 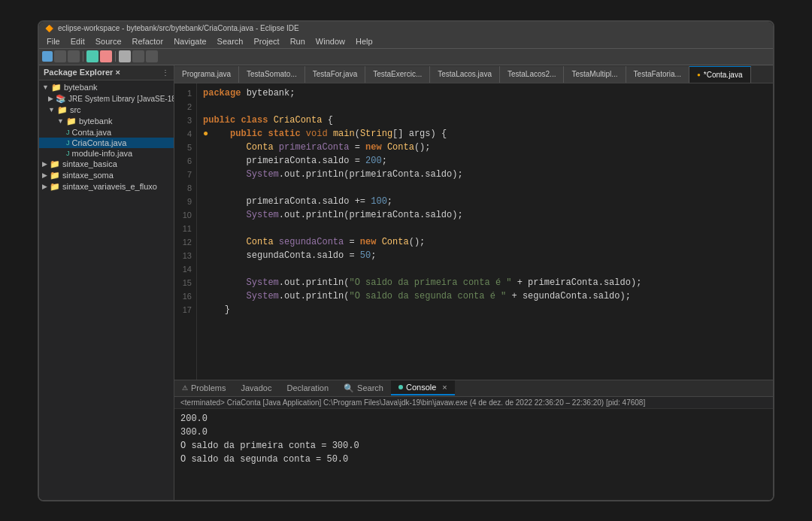 What do you see at coordinates (107, 87) in the screenshot?
I see `sidebar-item-bytebank-root: ▼ 📁 bytebank` at bounding box center [107, 87].